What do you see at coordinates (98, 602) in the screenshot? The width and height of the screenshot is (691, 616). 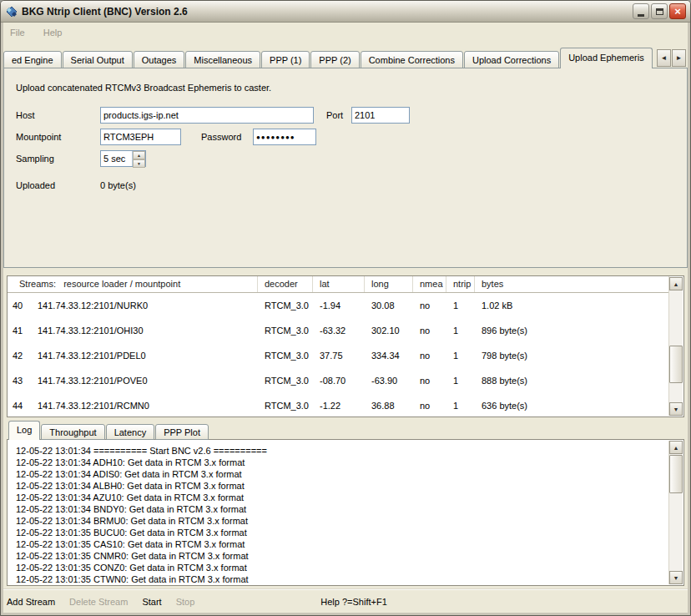 I see `delete-stream-button: Delete Stream` at bounding box center [98, 602].